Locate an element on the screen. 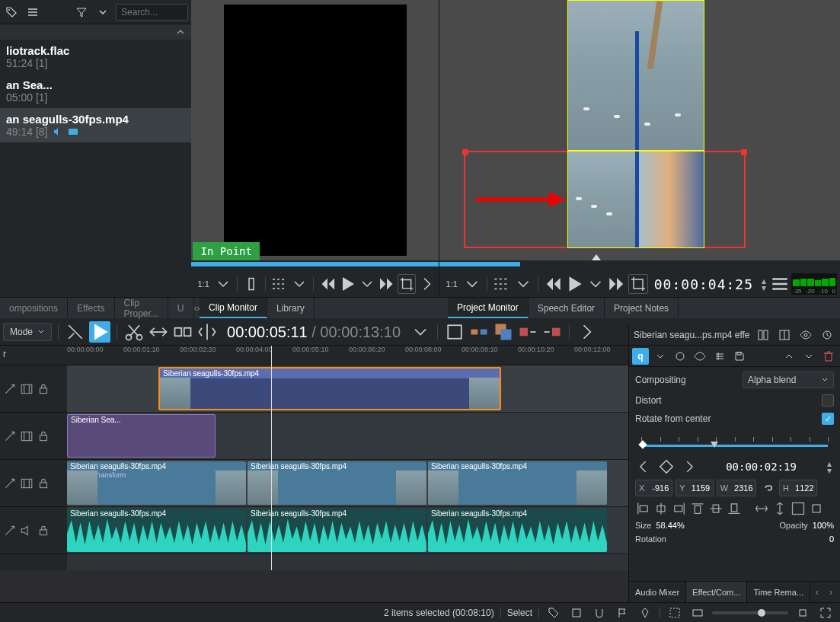  razor-icon is located at coordinates (75, 332).